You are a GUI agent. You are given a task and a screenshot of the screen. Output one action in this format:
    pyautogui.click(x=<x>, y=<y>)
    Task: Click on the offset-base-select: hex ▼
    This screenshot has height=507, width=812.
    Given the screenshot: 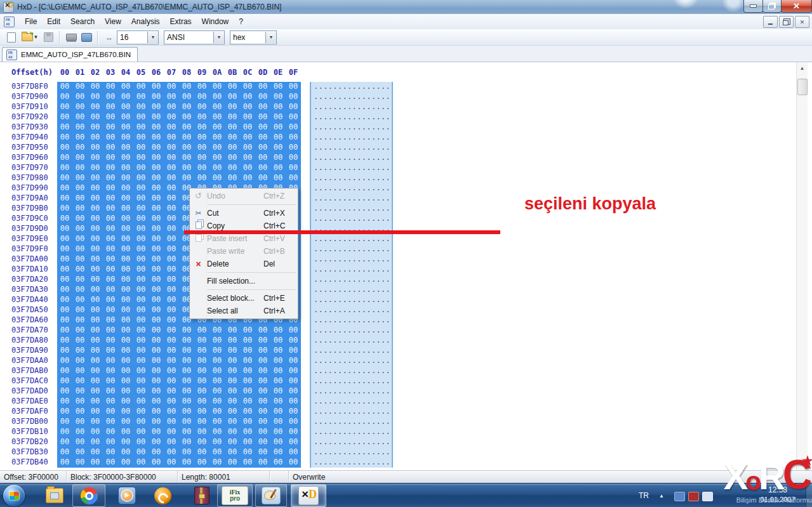 What is the action you would take?
    pyautogui.click(x=253, y=37)
    